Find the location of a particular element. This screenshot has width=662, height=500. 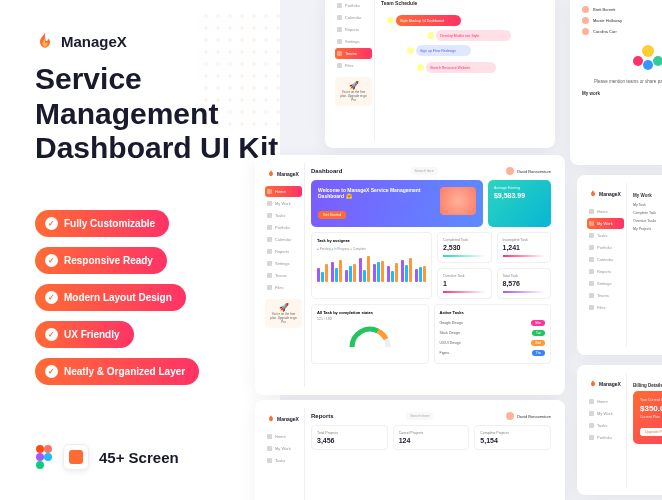

mockup-mywork: ManageX Home My Work Tasks Portfolio Cal… is located at coordinates (620, 265).